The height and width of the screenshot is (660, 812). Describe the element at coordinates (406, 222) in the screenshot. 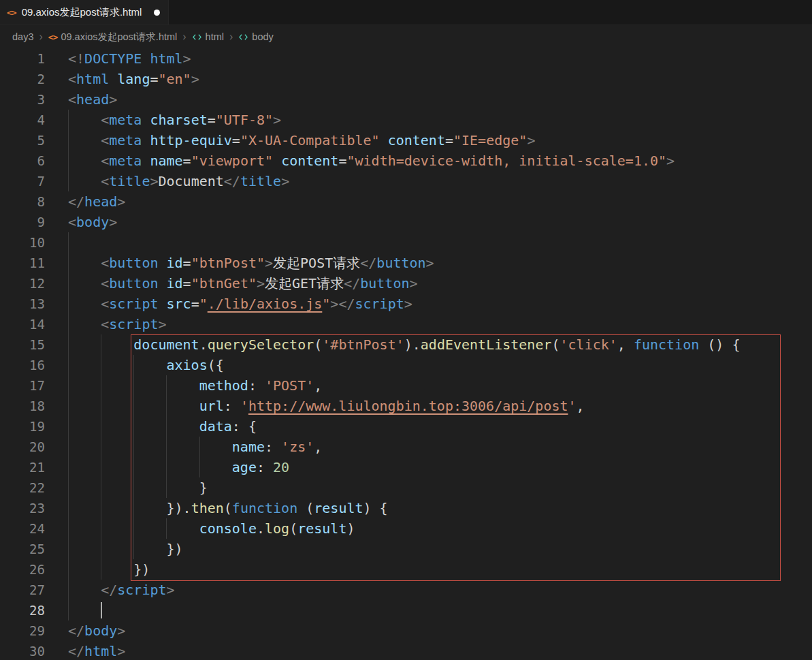

I see `code-line: 9<body>` at that location.